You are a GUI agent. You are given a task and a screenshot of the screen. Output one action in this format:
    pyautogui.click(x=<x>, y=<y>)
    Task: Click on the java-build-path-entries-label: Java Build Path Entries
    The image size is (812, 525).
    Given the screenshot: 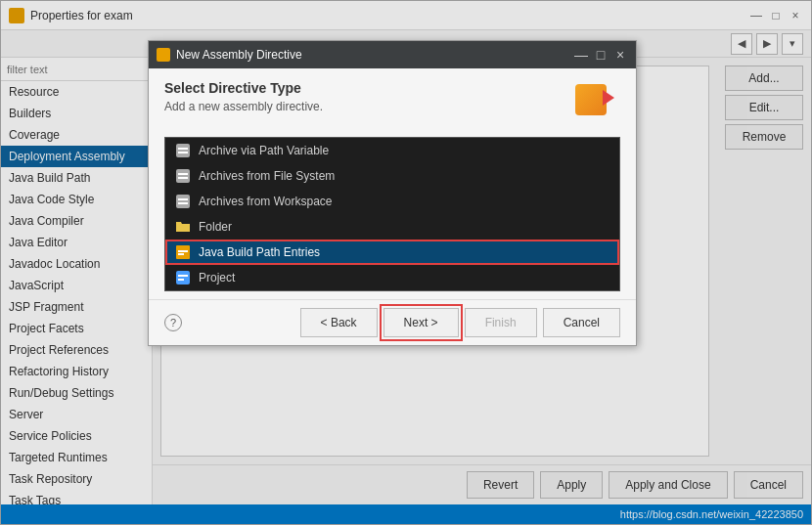 What is the action you would take?
    pyautogui.click(x=259, y=252)
    